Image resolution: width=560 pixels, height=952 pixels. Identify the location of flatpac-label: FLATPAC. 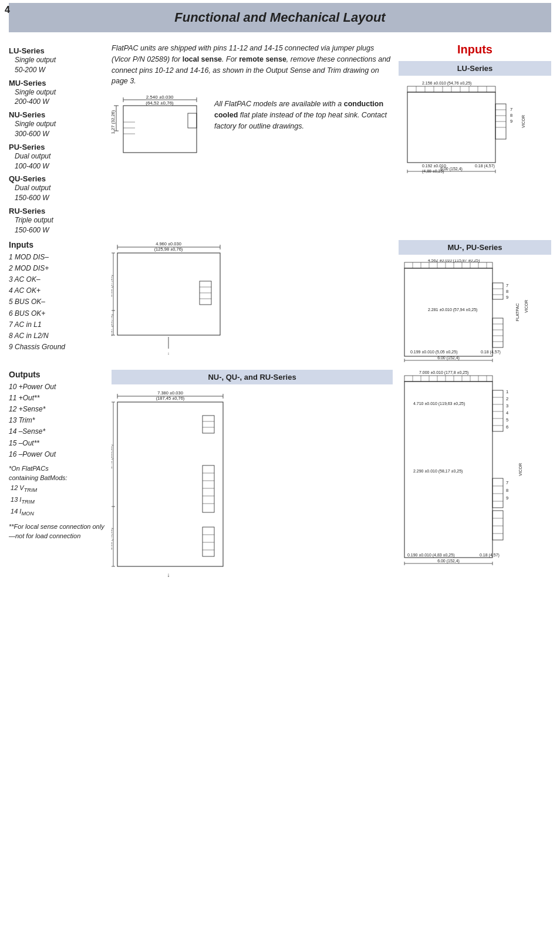
(518, 312).